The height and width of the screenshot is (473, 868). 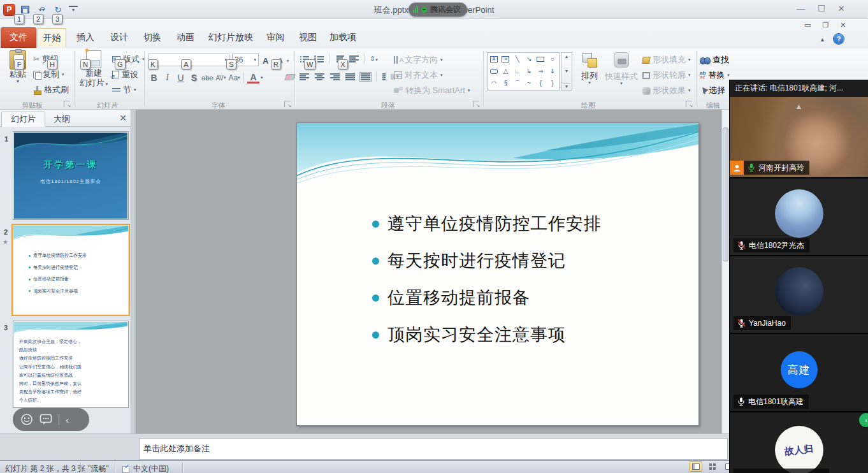 What do you see at coordinates (354, 59) in the screenshot?
I see `increase-indent-button` at bounding box center [354, 59].